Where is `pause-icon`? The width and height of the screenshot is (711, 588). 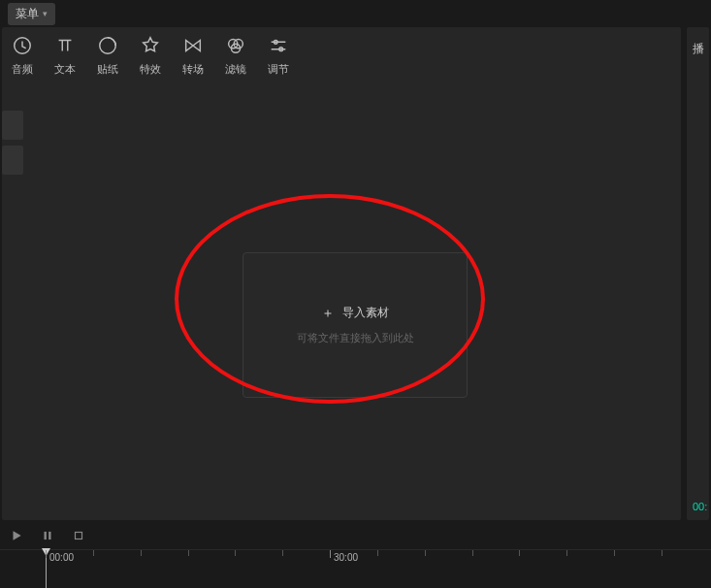
pause-icon is located at coordinates (48, 536).